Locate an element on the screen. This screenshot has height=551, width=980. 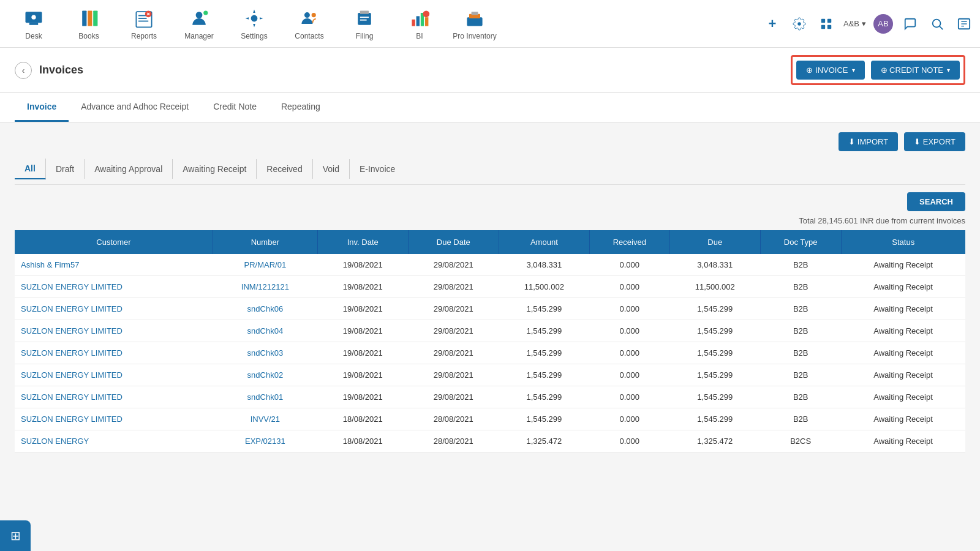
number-cell: sndChk02 is located at coordinates (266, 375).